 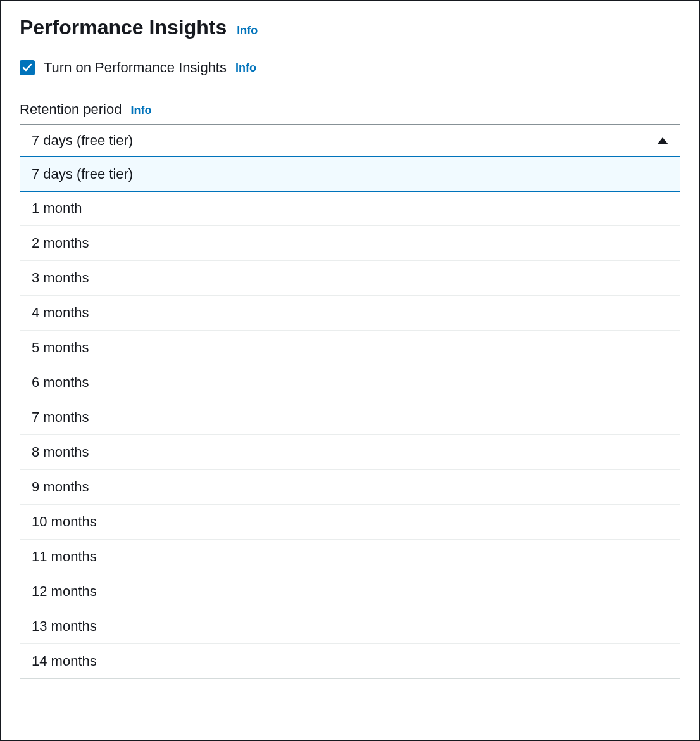 I want to click on retention-label: Retention period, so click(x=71, y=110).